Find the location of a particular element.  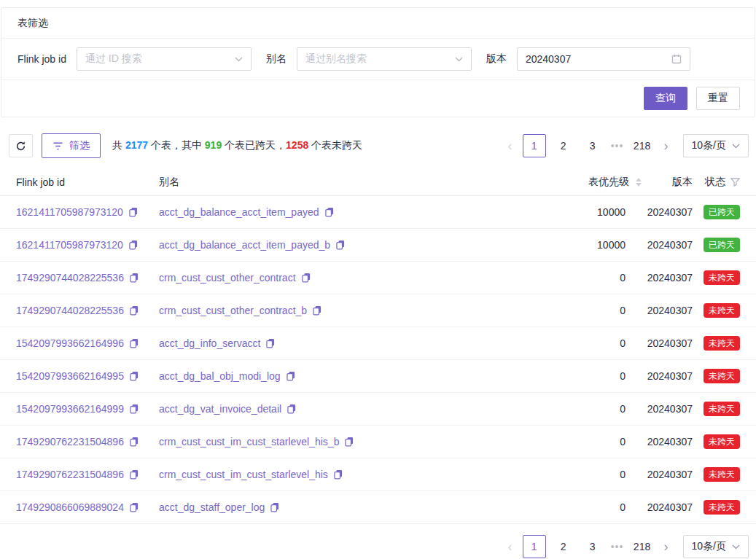

version-date-value: 20240307 is located at coordinates (548, 59).